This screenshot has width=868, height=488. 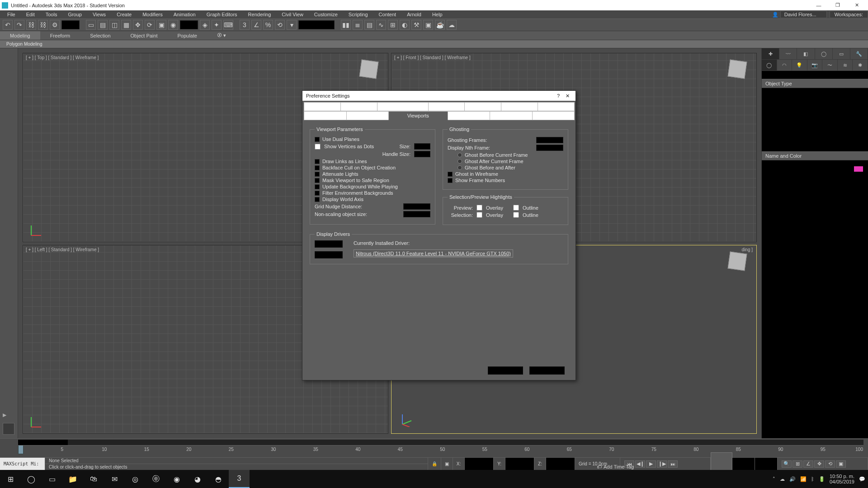 I want to click on minimize-button: —, so click(x=819, y=5).